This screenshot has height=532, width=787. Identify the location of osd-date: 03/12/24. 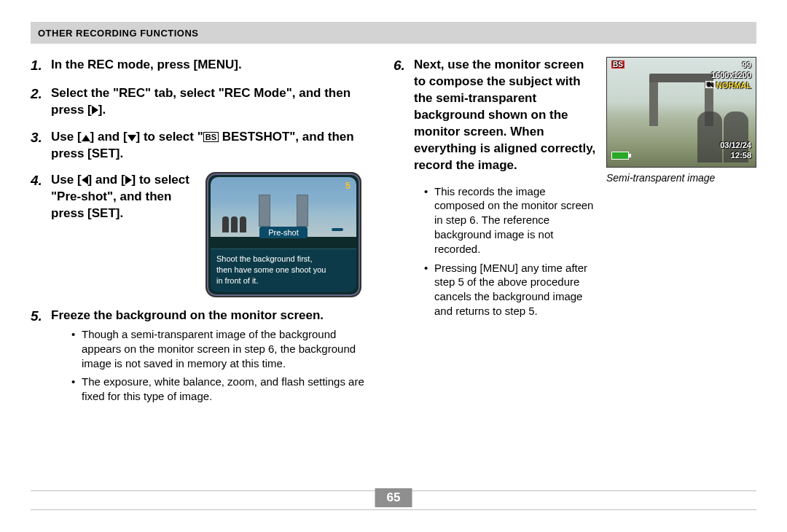
(736, 145).